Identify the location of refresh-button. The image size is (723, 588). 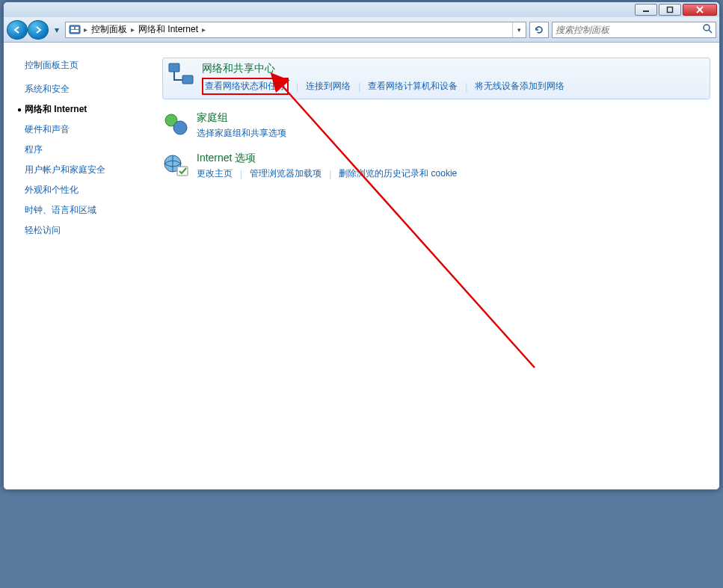
(539, 30).